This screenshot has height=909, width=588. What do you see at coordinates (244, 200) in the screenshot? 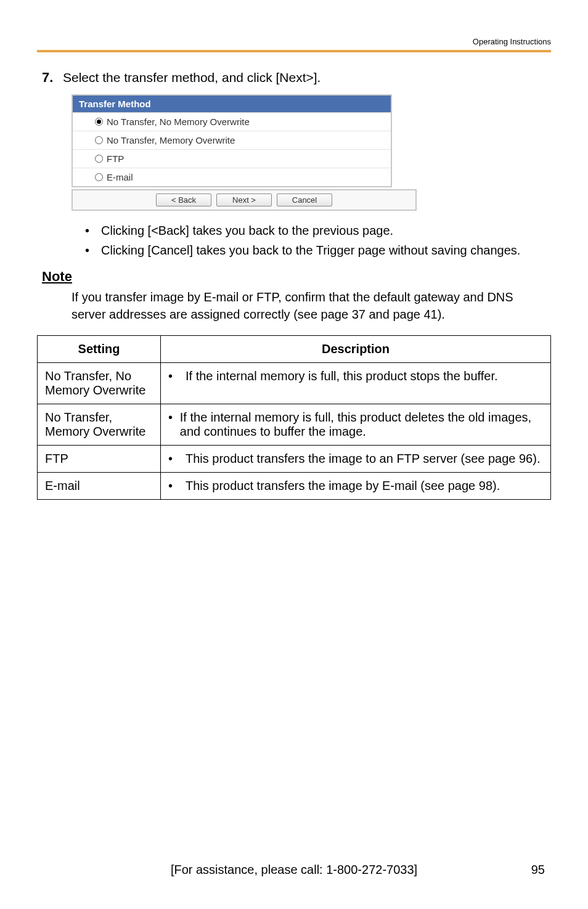
I see `wizard-button-bar: < Back Next > Cancel` at bounding box center [244, 200].